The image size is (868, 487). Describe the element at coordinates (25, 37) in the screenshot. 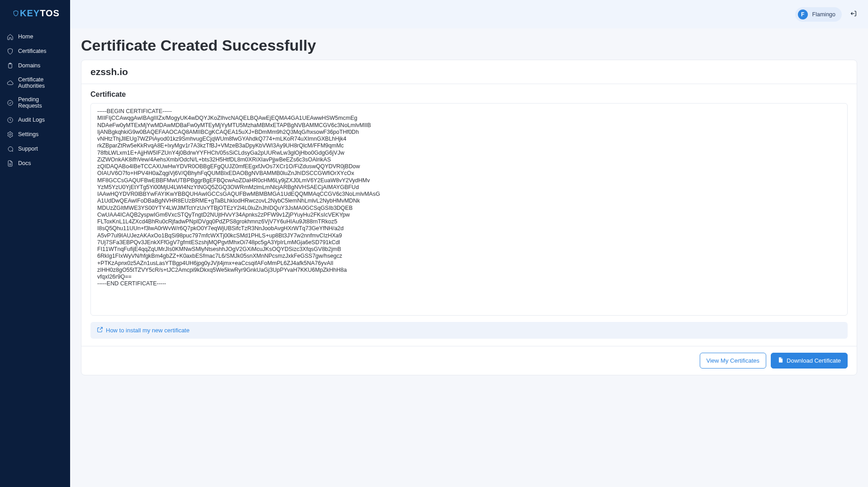

I see `nav-label: Home` at that location.